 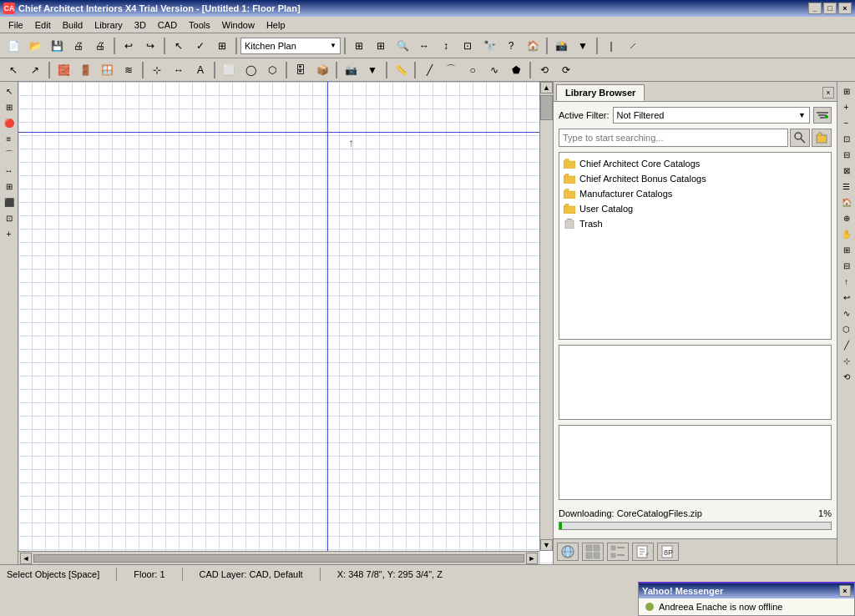 What do you see at coordinates (272, 70) in the screenshot?
I see `tool-shape3: ⬡` at bounding box center [272, 70].